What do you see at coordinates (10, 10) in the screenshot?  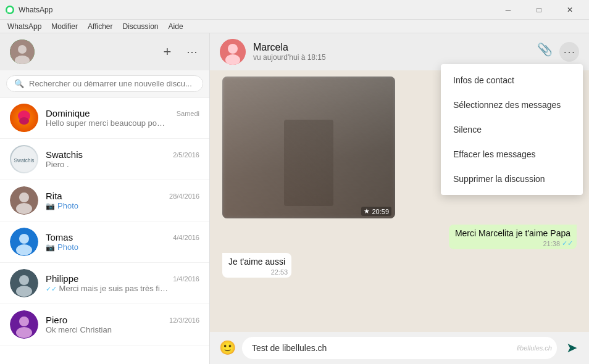 I see `app-icon` at bounding box center [10, 10].